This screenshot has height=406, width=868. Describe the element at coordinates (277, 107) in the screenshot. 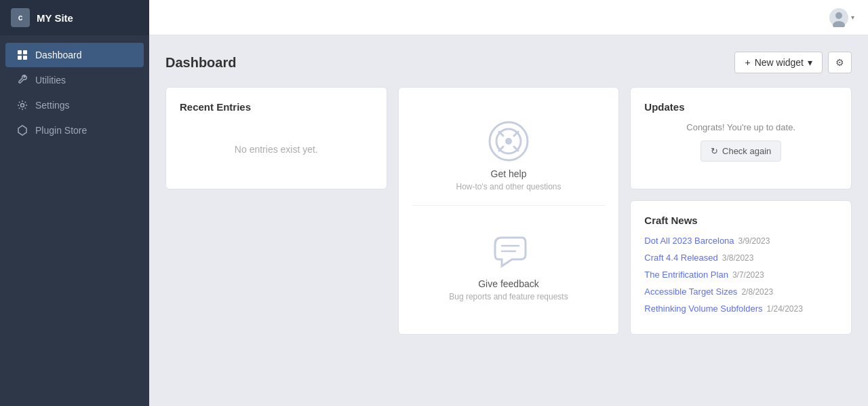

I see `recent-entries-title: Recent Entries` at that location.